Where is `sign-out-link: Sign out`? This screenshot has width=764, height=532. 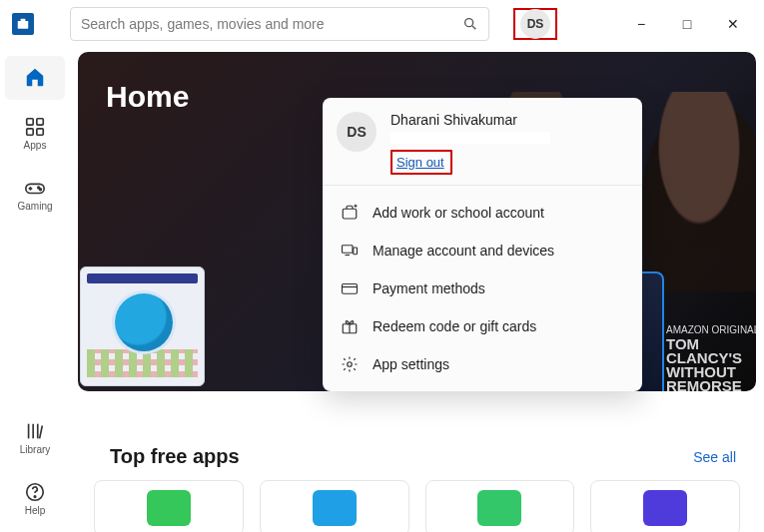 sign-out-link: Sign out is located at coordinates (420, 162).